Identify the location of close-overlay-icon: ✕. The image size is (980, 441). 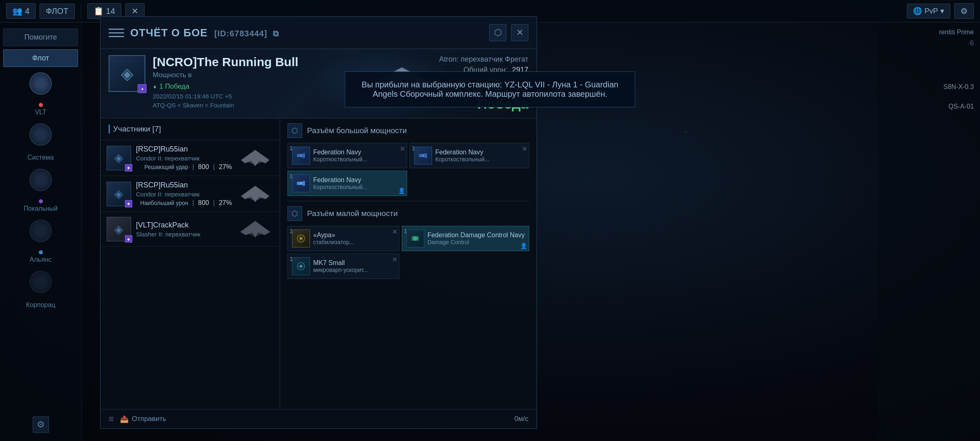
(135, 11).